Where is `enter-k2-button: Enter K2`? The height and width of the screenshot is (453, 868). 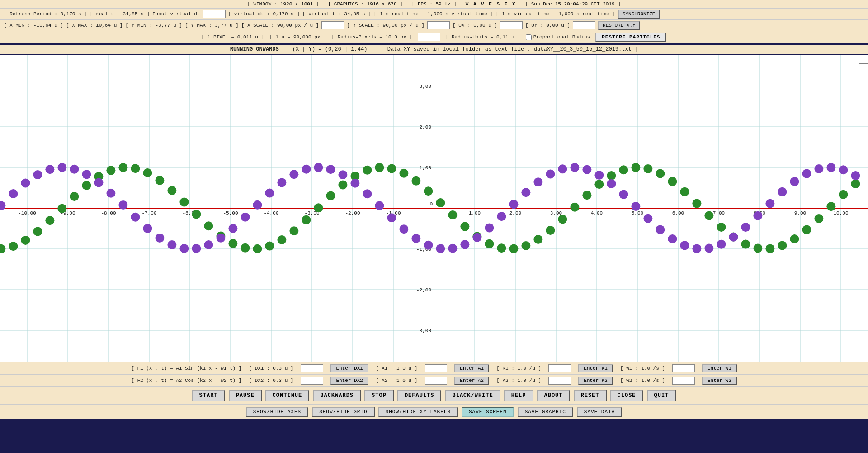 enter-k2-button: Enter K2 is located at coordinates (596, 381).